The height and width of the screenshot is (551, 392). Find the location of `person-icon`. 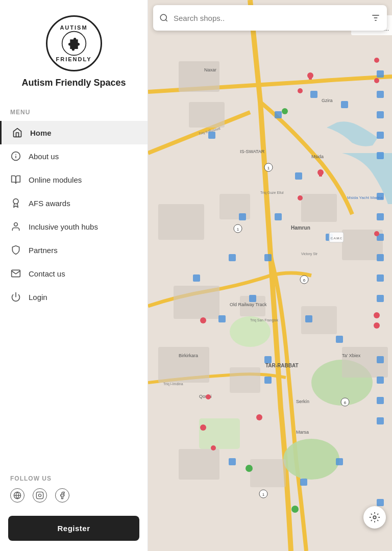

person-icon is located at coordinates (16, 227).